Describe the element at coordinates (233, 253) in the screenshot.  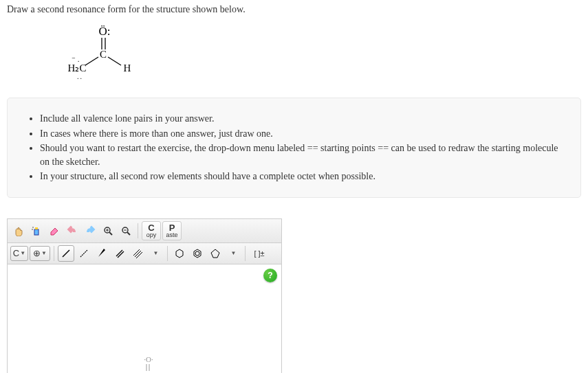
I see `ring-menu-icon: ▼` at that location.